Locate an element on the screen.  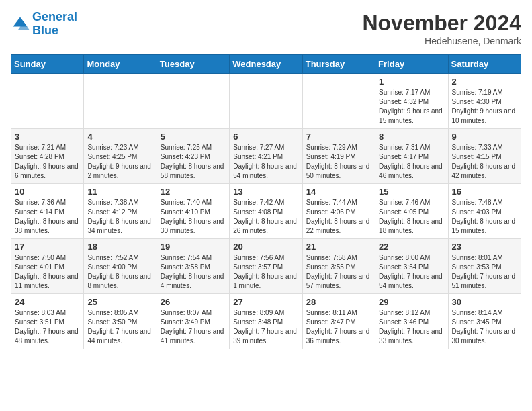
calendar-day: 7Sunrise: 7:29 AM Sunset: 4:19 PM Daylig… is located at coordinates (339, 156).